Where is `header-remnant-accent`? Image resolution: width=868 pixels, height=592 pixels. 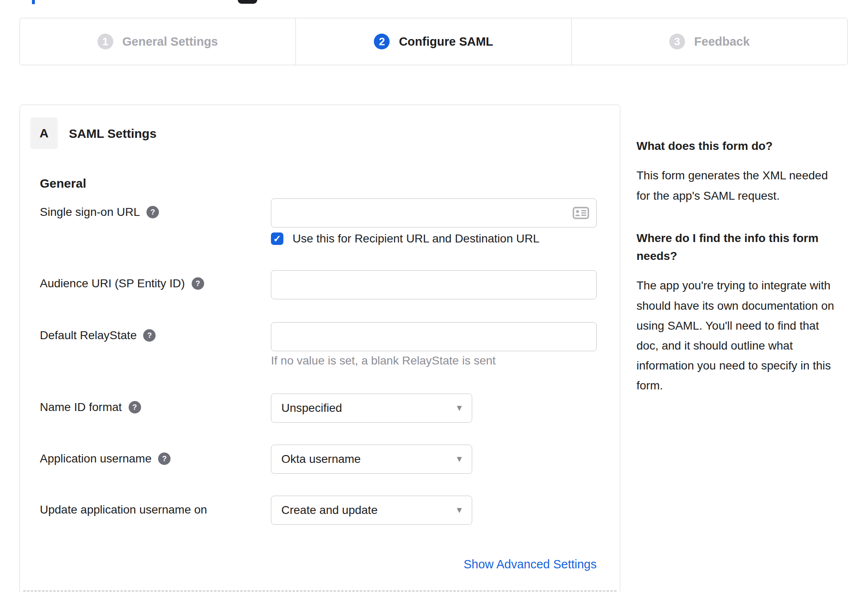 header-remnant-accent is located at coordinates (33, 2).